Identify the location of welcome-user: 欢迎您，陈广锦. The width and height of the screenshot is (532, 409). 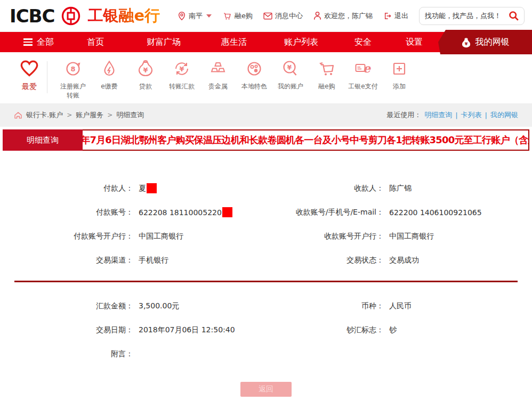
(343, 16).